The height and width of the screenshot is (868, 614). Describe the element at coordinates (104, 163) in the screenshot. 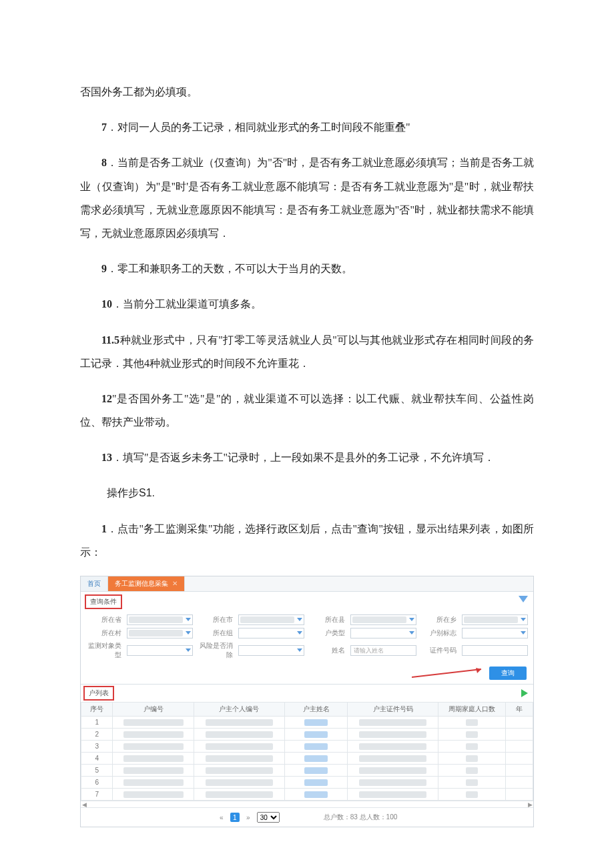

I see `num: 8` at that location.